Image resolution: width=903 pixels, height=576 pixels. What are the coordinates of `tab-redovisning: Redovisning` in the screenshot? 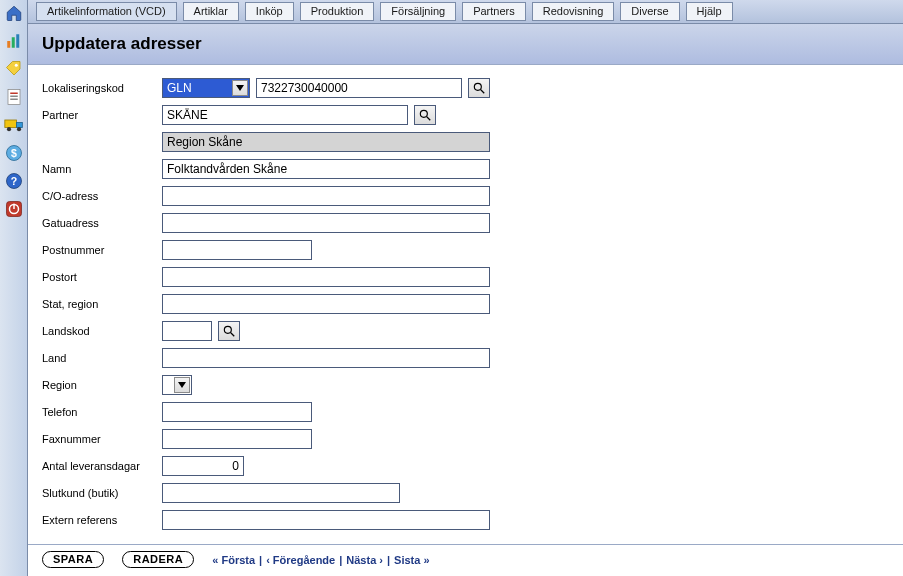 It's located at (574, 12).